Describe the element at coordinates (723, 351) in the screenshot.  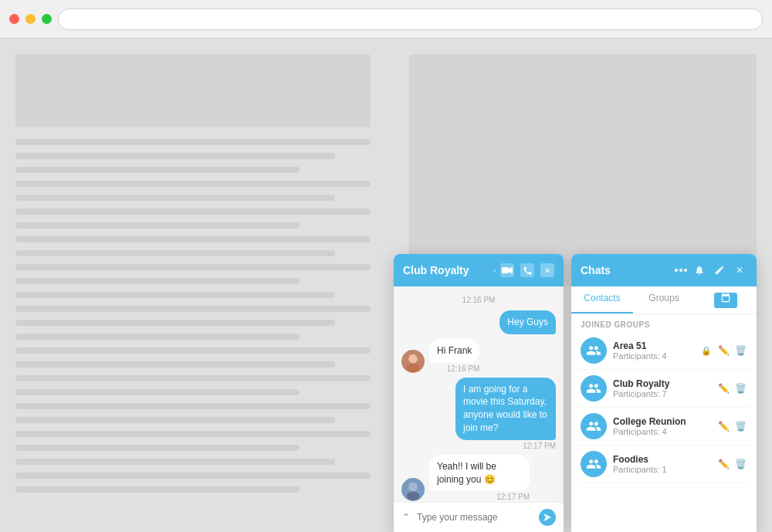
I see `group-actions: 🔒 ✏️ 🗑️` at that location.